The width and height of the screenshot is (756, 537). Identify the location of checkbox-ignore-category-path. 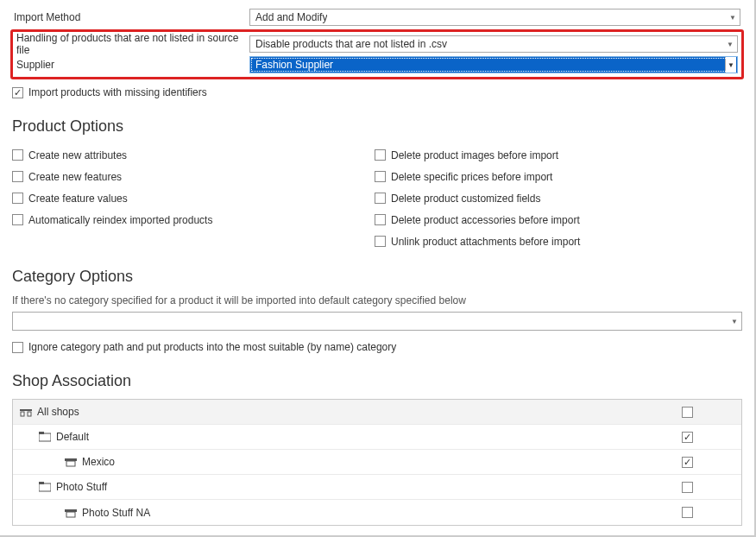
(17, 347).